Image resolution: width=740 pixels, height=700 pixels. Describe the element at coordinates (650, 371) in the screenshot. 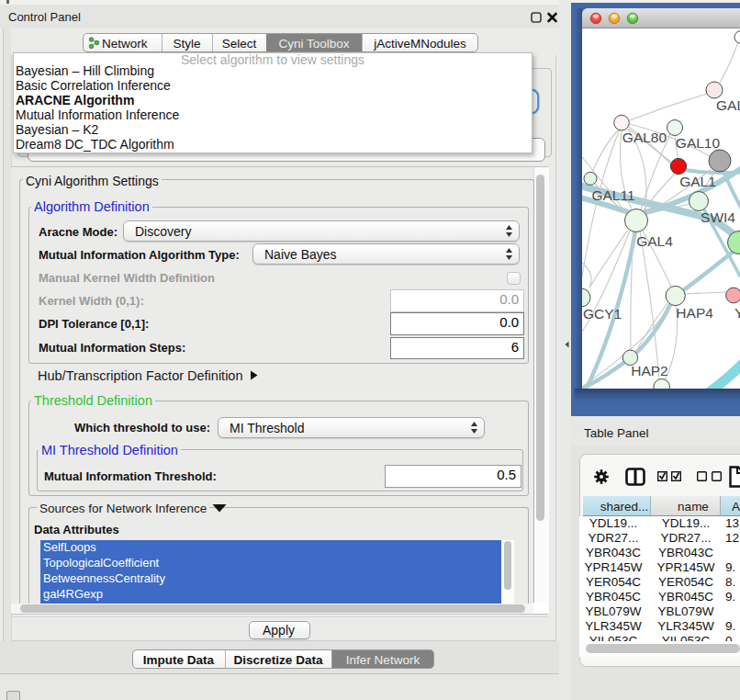

I see `svg-text: HAP2` at that location.